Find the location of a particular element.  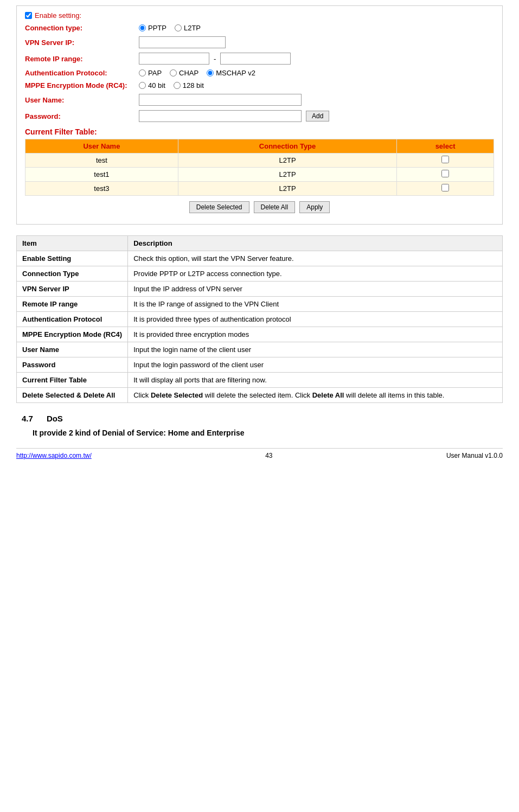

password-row: Password: Add is located at coordinates (259, 116).